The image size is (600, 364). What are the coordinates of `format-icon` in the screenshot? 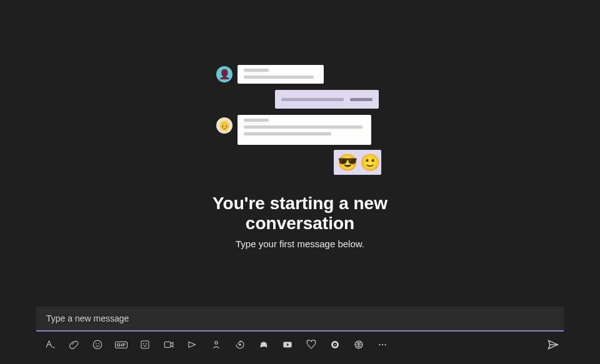 It's located at (50, 345).